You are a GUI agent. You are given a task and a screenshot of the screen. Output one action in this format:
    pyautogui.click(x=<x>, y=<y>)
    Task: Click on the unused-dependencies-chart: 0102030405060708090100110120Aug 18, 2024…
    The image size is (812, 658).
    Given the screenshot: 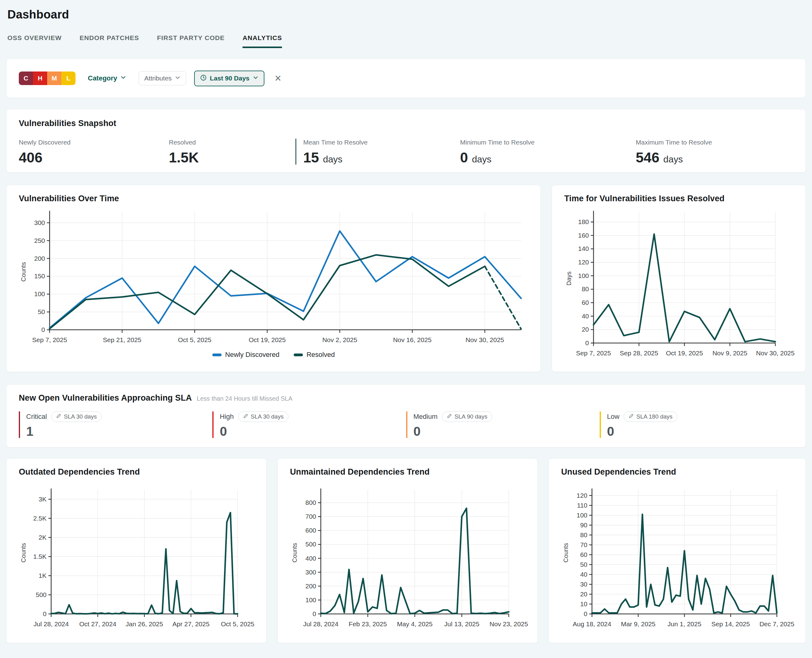 What is the action you would take?
    pyautogui.click(x=677, y=557)
    